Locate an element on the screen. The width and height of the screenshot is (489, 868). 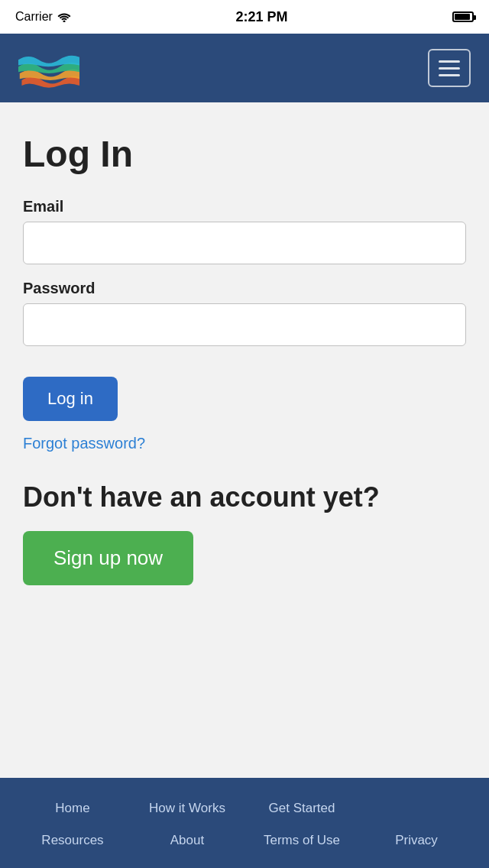
footer-links: Home How it Works Get Started Resources … is located at coordinates (244, 824).